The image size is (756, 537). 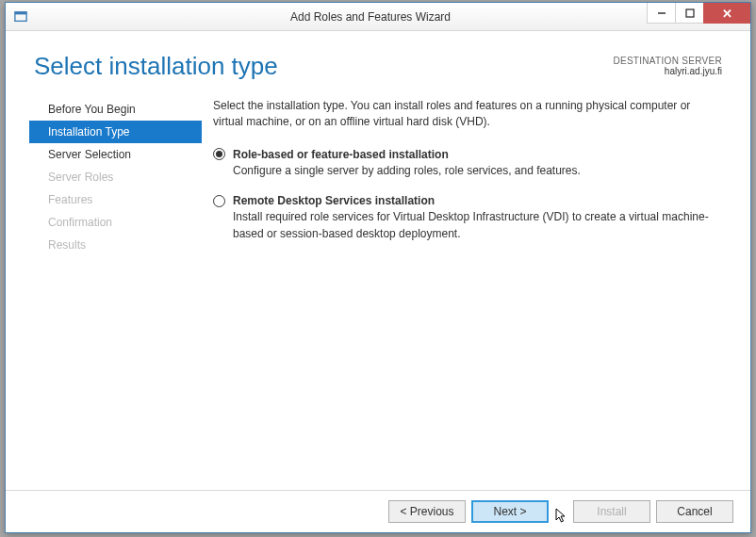 I want to click on app-icon, so click(x=21, y=17).